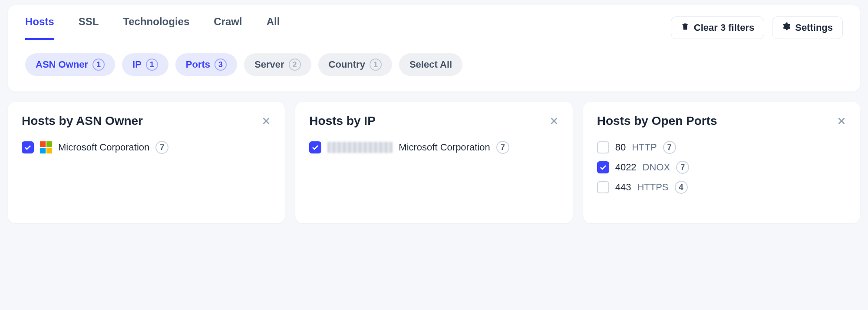 This screenshot has width=868, height=310. What do you see at coordinates (295, 65) in the screenshot?
I see `chip-count: 2` at bounding box center [295, 65].